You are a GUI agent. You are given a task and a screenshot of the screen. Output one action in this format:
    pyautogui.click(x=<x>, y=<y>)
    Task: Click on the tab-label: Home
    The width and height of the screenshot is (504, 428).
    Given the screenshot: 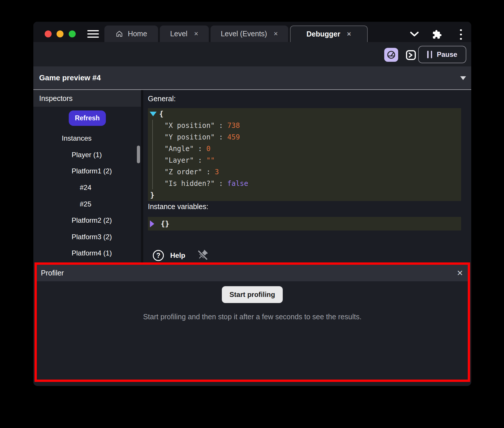 What is the action you would take?
    pyautogui.click(x=137, y=34)
    